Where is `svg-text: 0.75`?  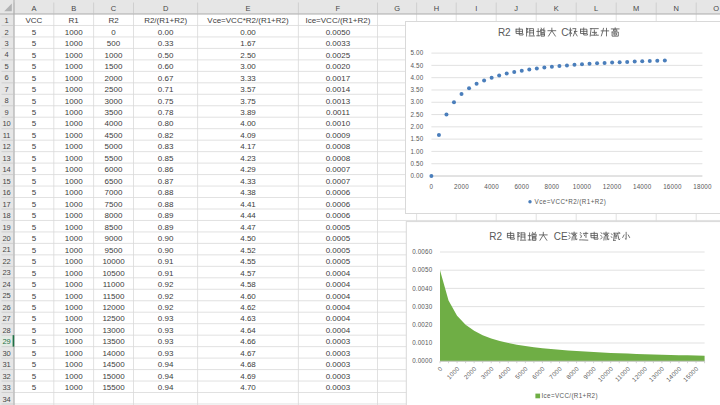
svg-text: 0.75 is located at coordinates (166, 102).